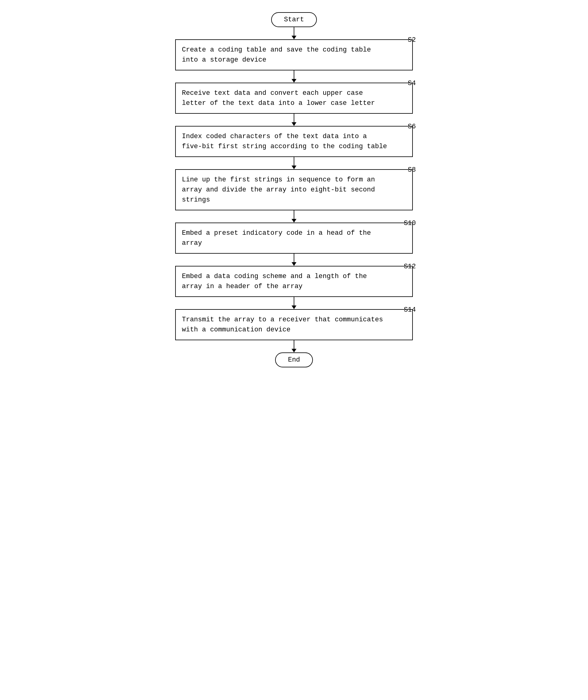 Image resolution: width=588 pixels, height=700 pixels. Describe the element at coordinates (274, 281) in the screenshot. I see `step-s12-text: Embed a data coding scheme and a length …` at that location.